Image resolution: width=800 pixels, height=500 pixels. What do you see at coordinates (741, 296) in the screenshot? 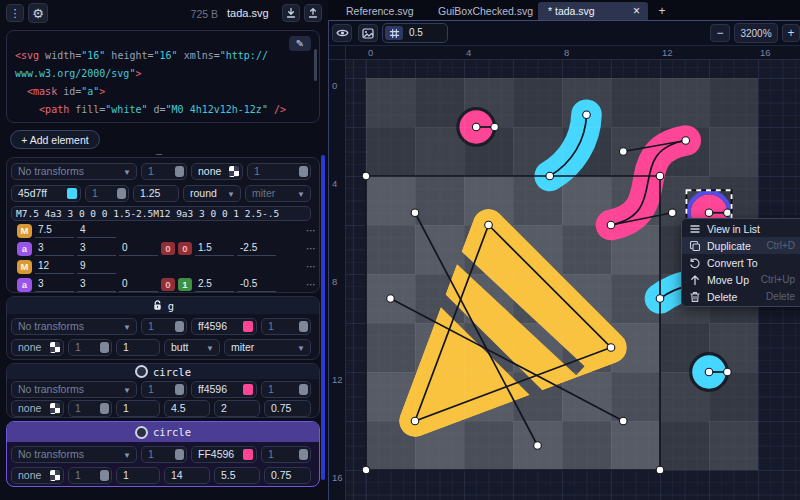
I see `menu-item-delete: Delete Delete` at bounding box center [741, 296].